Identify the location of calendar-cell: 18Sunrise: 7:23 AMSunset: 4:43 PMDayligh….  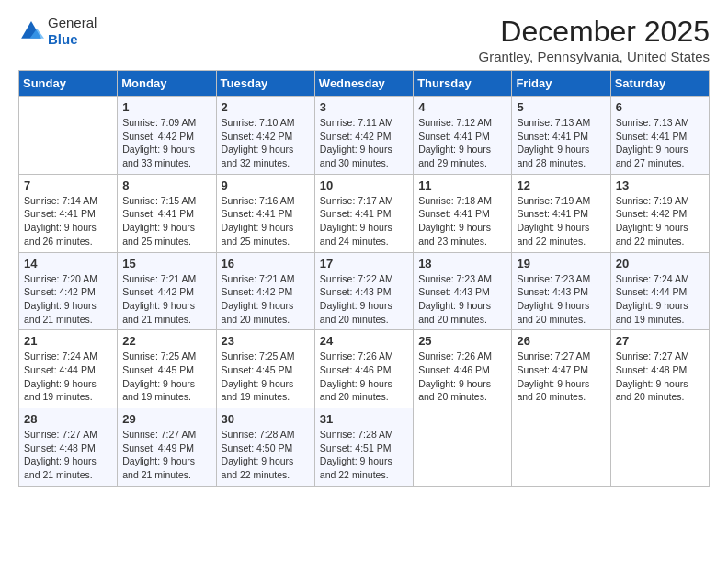
(463, 291).